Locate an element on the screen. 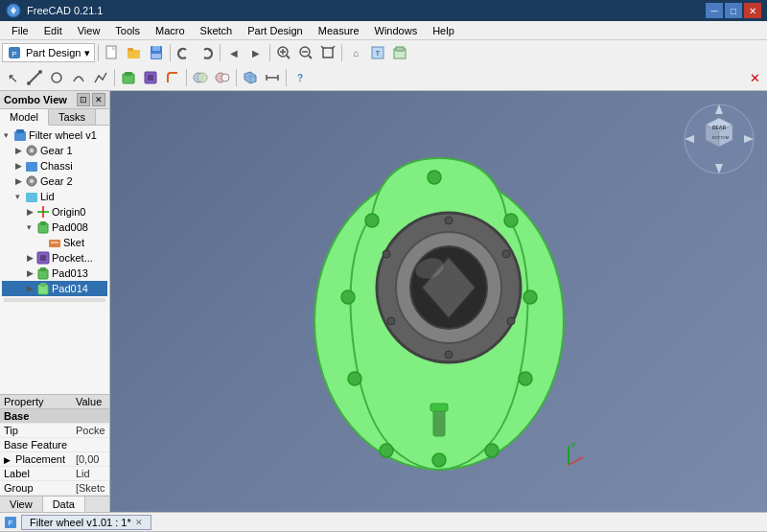 The image size is (767, 532). menu-item-tools: Tools is located at coordinates (128, 31).